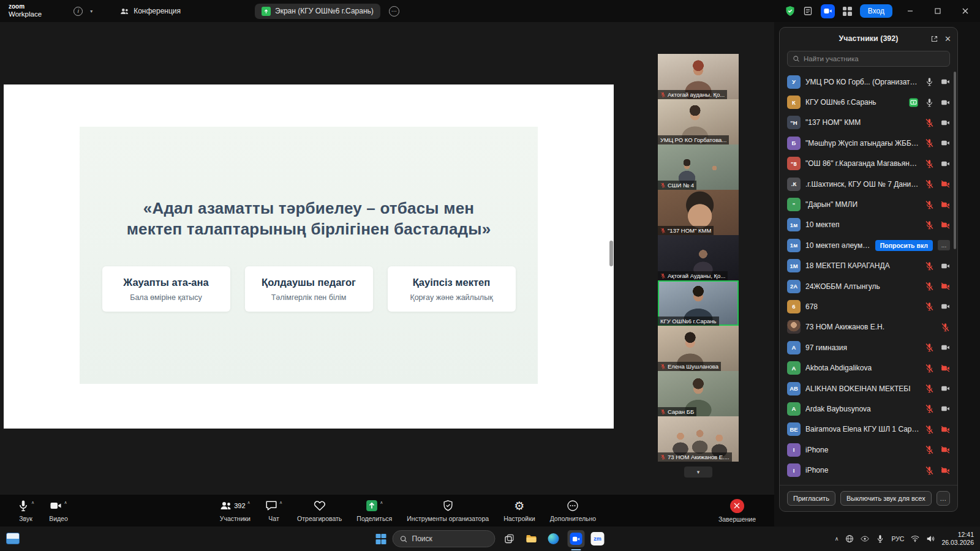 The image size is (980, 551). I want to click on file-explorer-icon, so click(532, 539).